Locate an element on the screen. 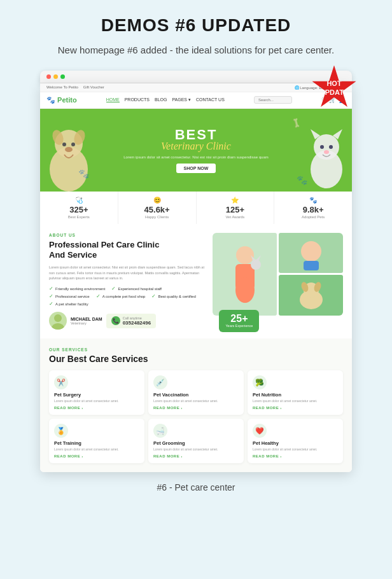  service-link-2: READ MORE › is located at coordinates (295, 408).